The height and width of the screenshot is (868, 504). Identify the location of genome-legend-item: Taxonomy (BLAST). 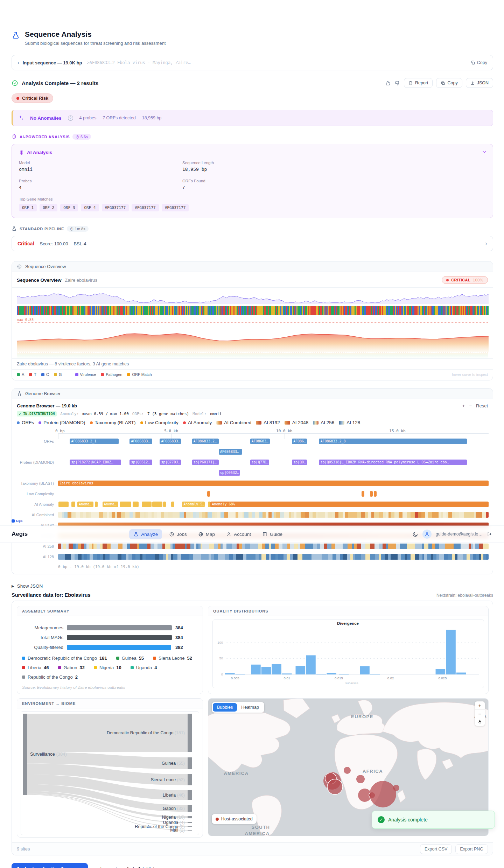
(113, 423).